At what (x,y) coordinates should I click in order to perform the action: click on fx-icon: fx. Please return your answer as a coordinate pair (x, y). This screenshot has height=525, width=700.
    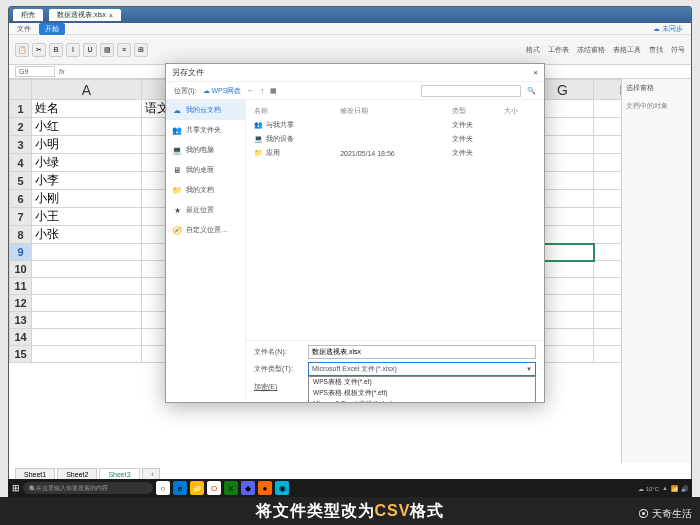
    Looking at the image, I should click on (62, 72).